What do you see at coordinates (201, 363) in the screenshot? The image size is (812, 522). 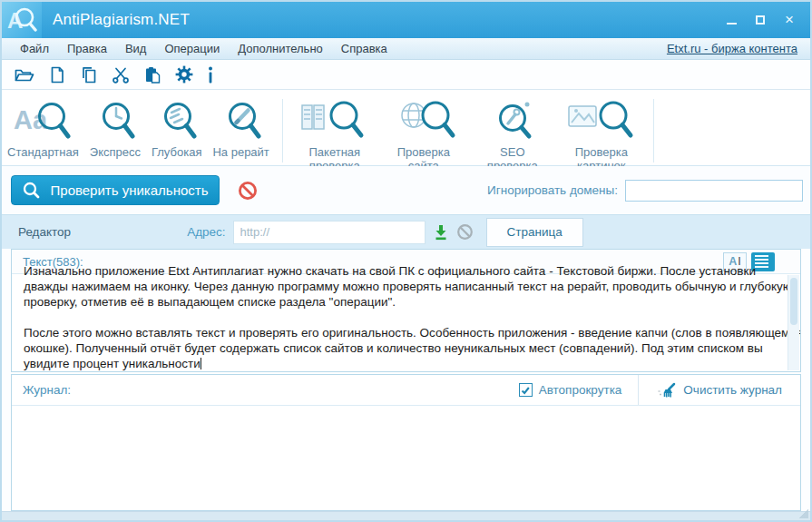 I see `text-caret` at bounding box center [201, 363].